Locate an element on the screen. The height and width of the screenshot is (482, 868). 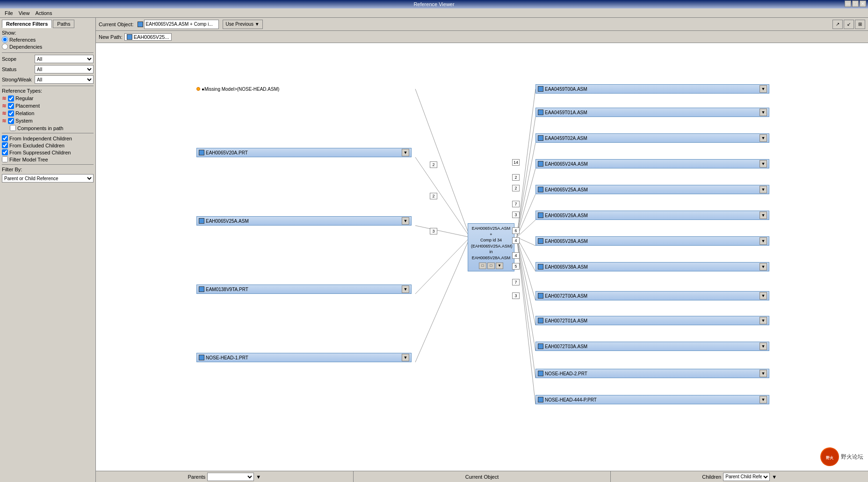
reftype-placement-check is located at coordinates (11, 106).